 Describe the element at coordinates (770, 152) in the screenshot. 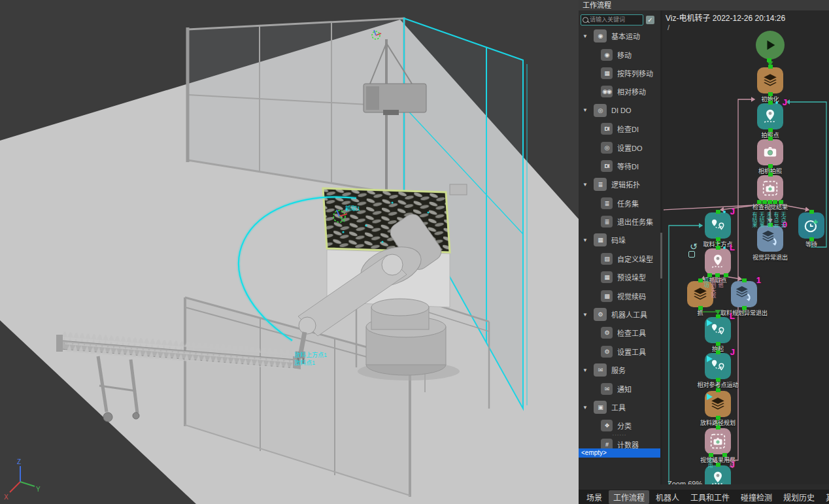

I see `node-camera-capture: 相机拍照` at that location.